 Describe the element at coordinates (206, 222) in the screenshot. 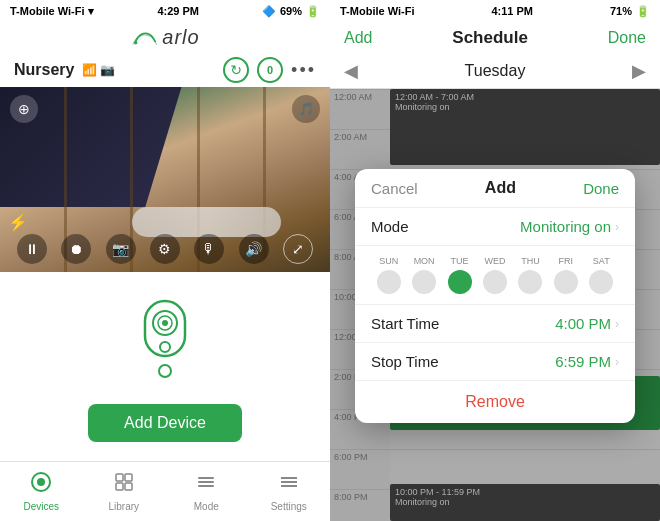

I see `baby-figure` at that location.